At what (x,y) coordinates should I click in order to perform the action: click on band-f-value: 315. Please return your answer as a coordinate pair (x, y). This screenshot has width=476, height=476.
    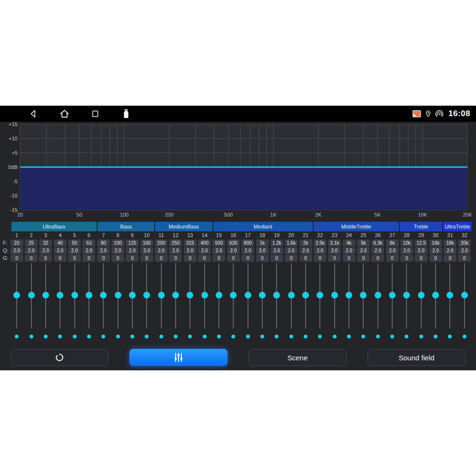
    Looking at the image, I should click on (190, 243).